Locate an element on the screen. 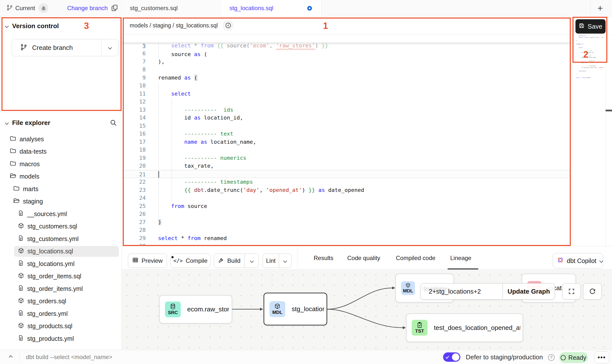 Image resolution: width=612 pixels, height=364 pixels. fullscreen-button is located at coordinates (571, 291).